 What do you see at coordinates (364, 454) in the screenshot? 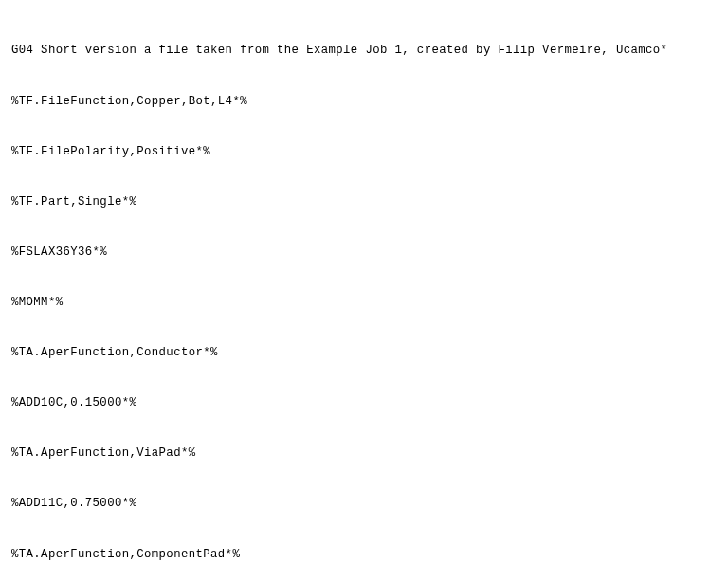
I see `code-line: %TA.AperFunction,ViaPad*%` at bounding box center [364, 454].